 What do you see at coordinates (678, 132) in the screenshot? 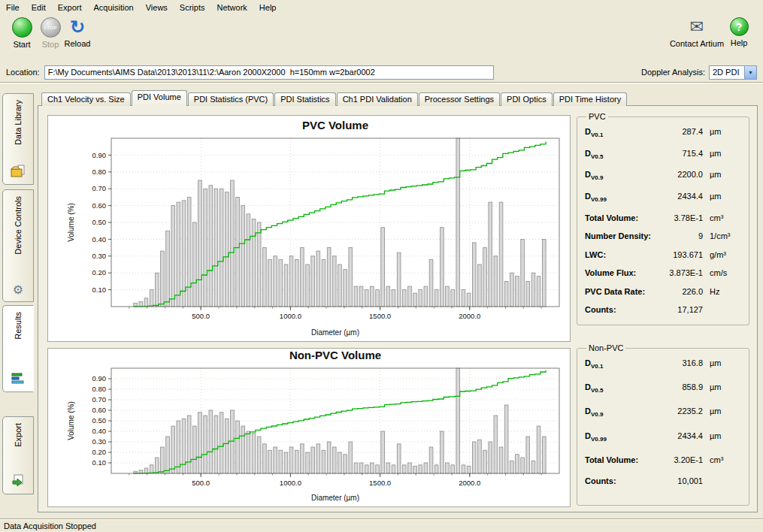
I see `stat-value: 287.4` at bounding box center [678, 132].